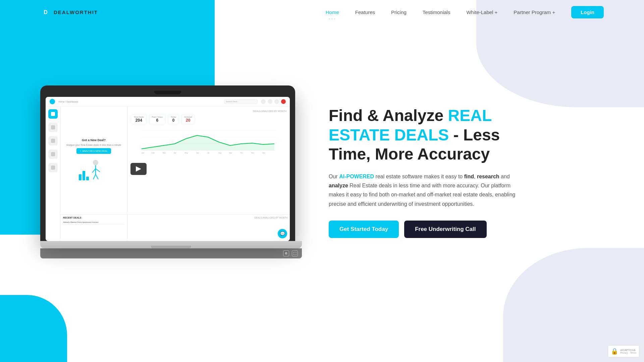 The height and width of the screenshot is (362, 644). What do you see at coordinates (53, 174) in the screenshot?
I see `dashboard-sidebar` at bounding box center [53, 174].